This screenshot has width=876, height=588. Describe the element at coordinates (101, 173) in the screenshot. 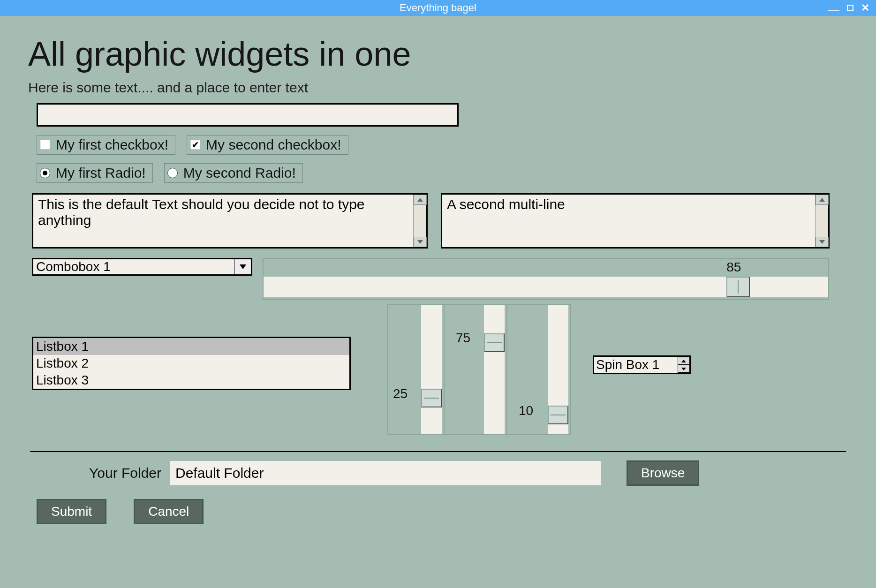

I see `radio-label: My first Radio!` at that location.